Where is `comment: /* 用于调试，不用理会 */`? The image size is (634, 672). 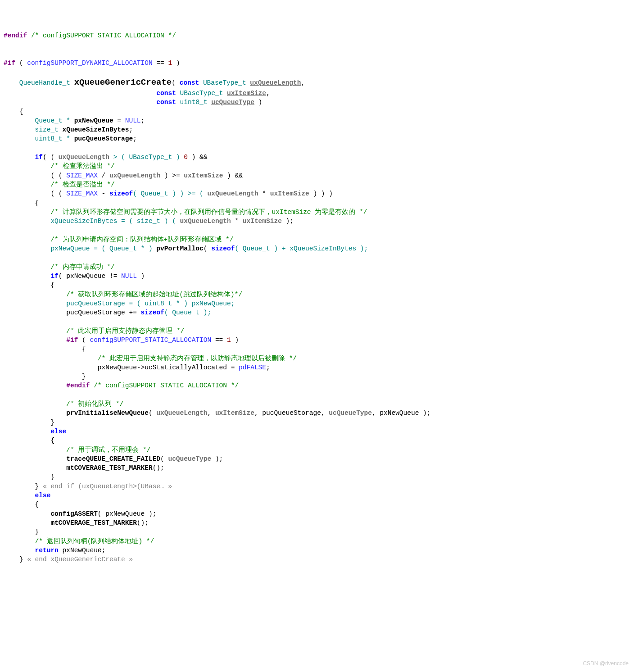
comment: /* 用于调试，不用理会 */ is located at coordinates (77, 450).